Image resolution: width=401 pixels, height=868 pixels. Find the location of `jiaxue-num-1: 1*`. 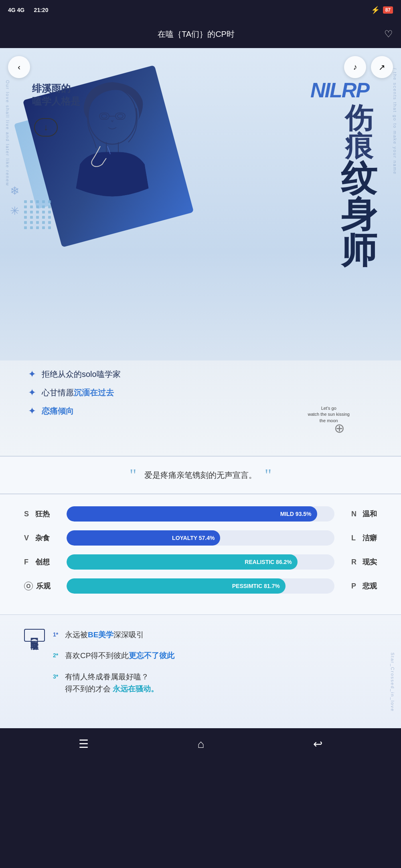

jiaxue-num-1: 1* is located at coordinates (59, 634).